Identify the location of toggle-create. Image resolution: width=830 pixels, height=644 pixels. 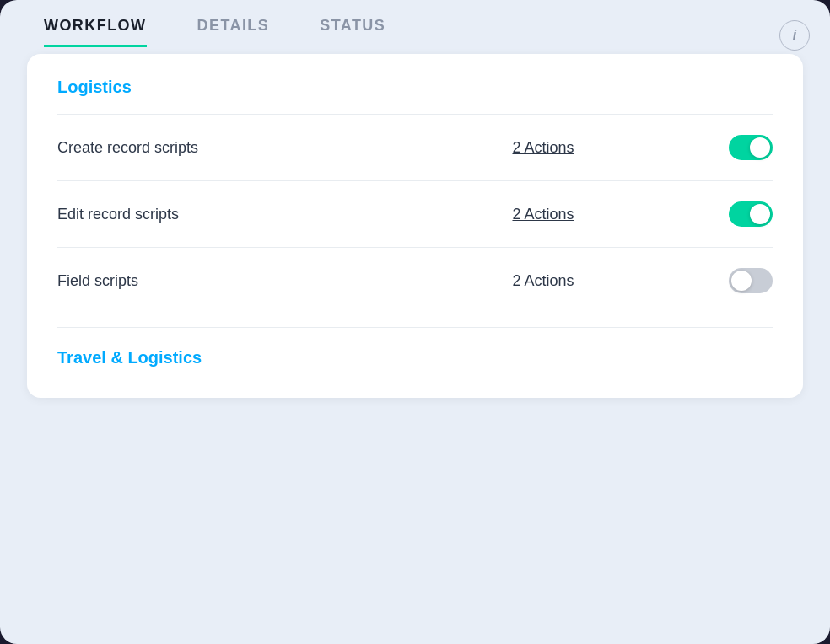
(751, 148).